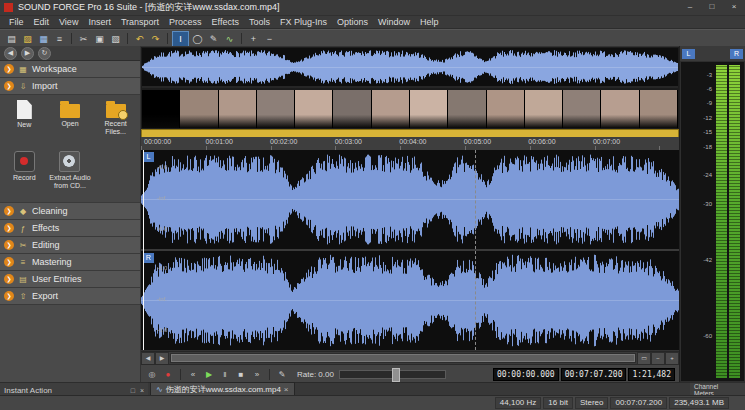 The height and width of the screenshot is (410, 745). What do you see at coordinates (70, 212) in the screenshot?
I see `sidebar-item-cleaning: ❯ ◆ Cleaning` at bounding box center [70, 212].